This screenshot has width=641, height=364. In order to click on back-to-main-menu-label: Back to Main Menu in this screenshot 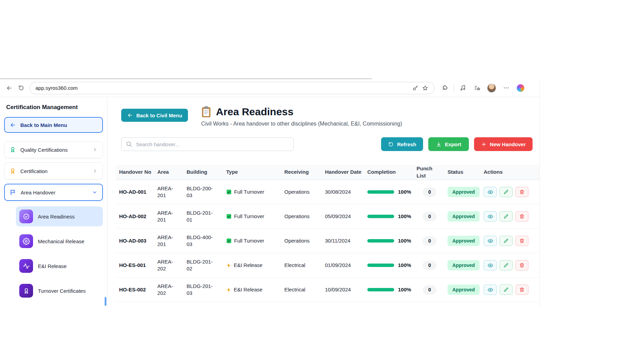, I will do `click(44, 125)`.